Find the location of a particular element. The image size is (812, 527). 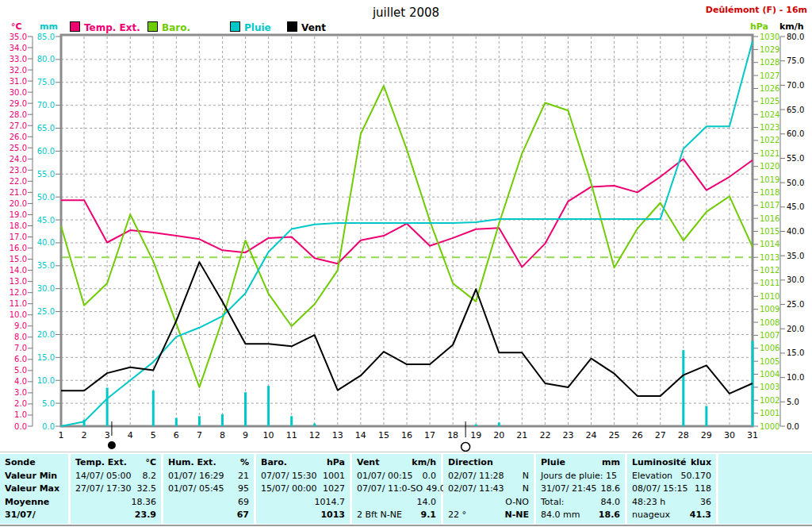

celsius-tick-label: 10.0 is located at coordinates (18, 314).